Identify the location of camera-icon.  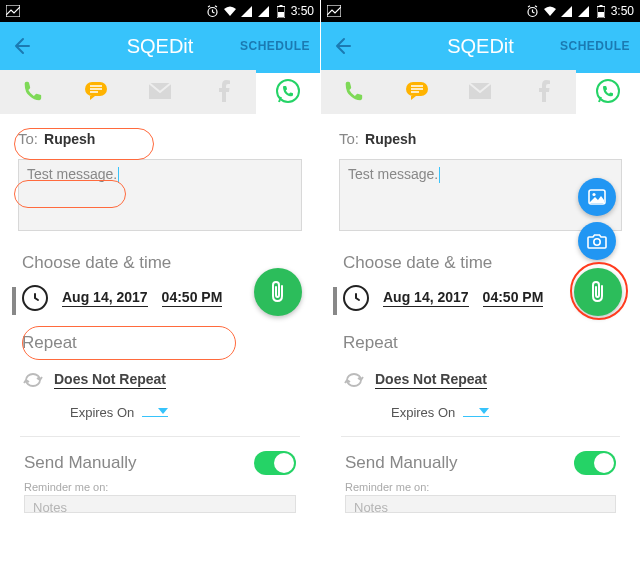
(597, 241).